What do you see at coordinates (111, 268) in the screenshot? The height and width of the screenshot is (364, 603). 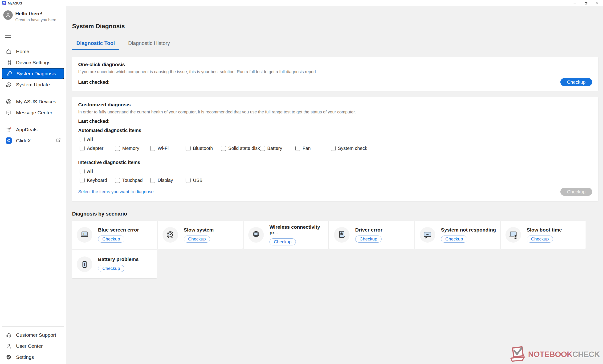 I see `battery-checkup-button: Checkup` at bounding box center [111, 268].